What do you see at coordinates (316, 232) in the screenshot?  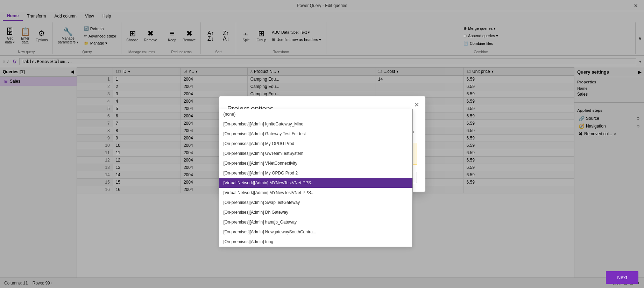 I see `gateway-option-opt12: [On-premises][Admin] NewgatewaySouthCent…` at bounding box center [316, 232].